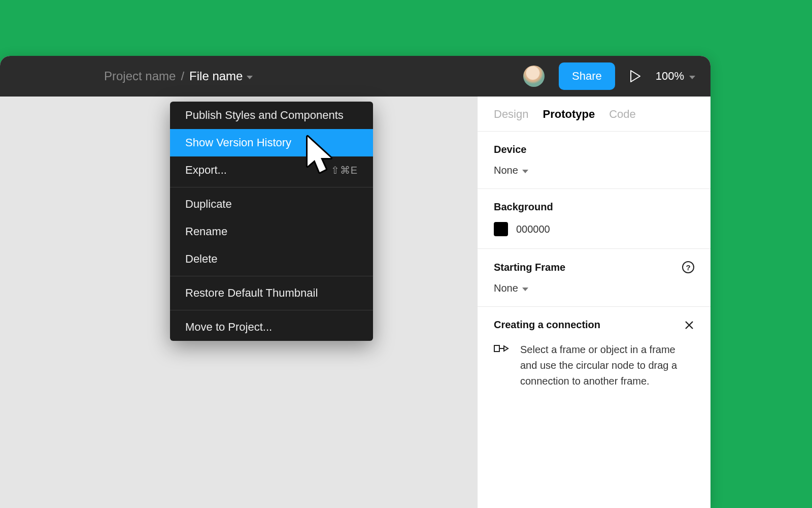 The width and height of the screenshot is (812, 508). Describe the element at coordinates (506, 289) in the screenshot. I see `starting-frame-value: None` at that location.